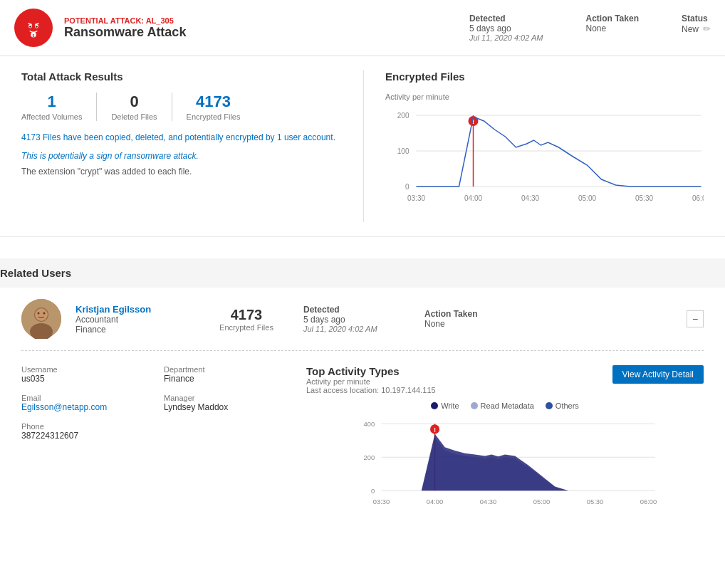 The height and width of the screenshot is (588, 725). What do you see at coordinates (266, 28) in the screenshot?
I see `attack-title-block: POTENTIAL ATTACK: AL_305 Ransomware Atta…` at bounding box center [266, 28].